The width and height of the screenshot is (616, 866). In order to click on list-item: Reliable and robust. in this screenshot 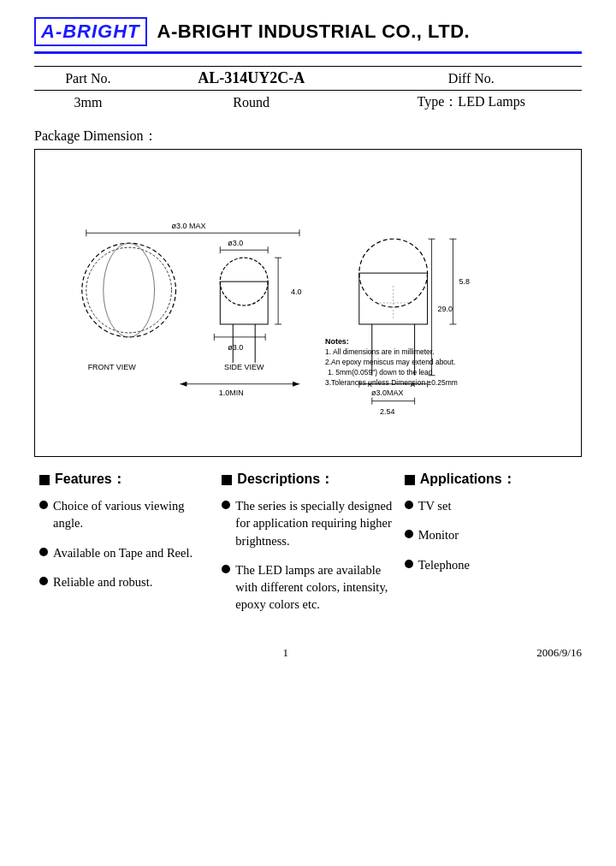, I will do `click(125, 582)`.